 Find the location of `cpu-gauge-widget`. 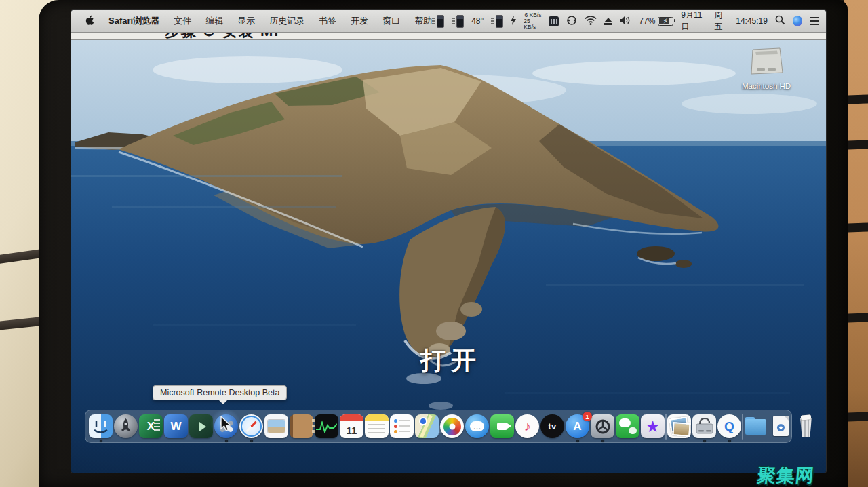

cpu-gauge-widget is located at coordinates (458, 22).